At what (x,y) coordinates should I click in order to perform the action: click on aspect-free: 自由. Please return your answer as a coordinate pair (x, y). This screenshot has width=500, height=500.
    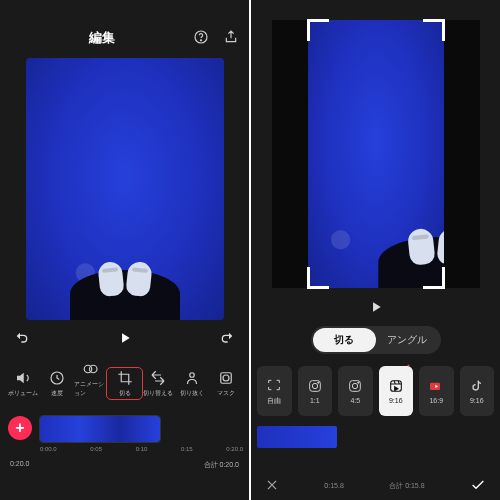
    Looking at the image, I should click on (274, 391).